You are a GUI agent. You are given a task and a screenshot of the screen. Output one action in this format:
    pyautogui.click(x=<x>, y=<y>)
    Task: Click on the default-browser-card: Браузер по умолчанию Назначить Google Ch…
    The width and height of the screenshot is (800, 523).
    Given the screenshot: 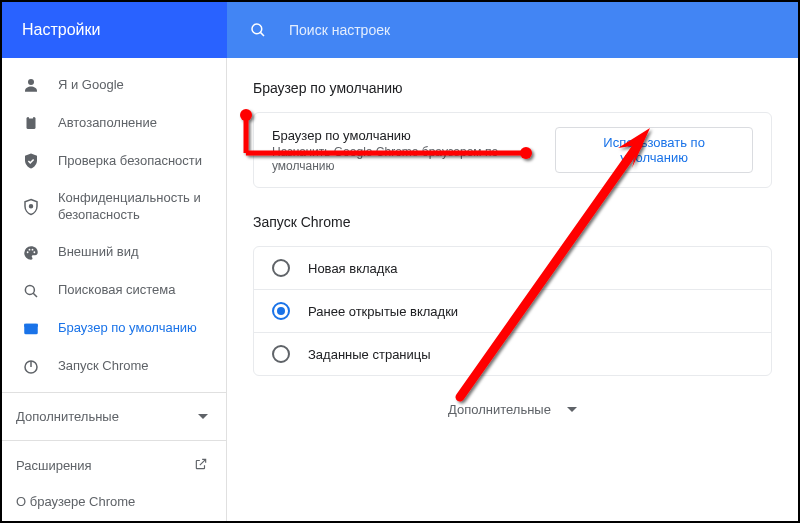 What is the action you would take?
    pyautogui.click(x=512, y=150)
    